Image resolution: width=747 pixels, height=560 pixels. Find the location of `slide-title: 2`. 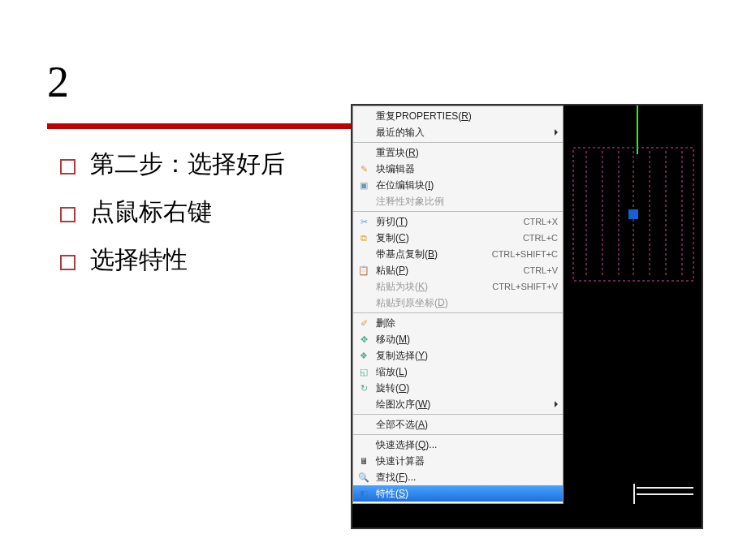

slide-title: 2 is located at coordinates (58, 82).